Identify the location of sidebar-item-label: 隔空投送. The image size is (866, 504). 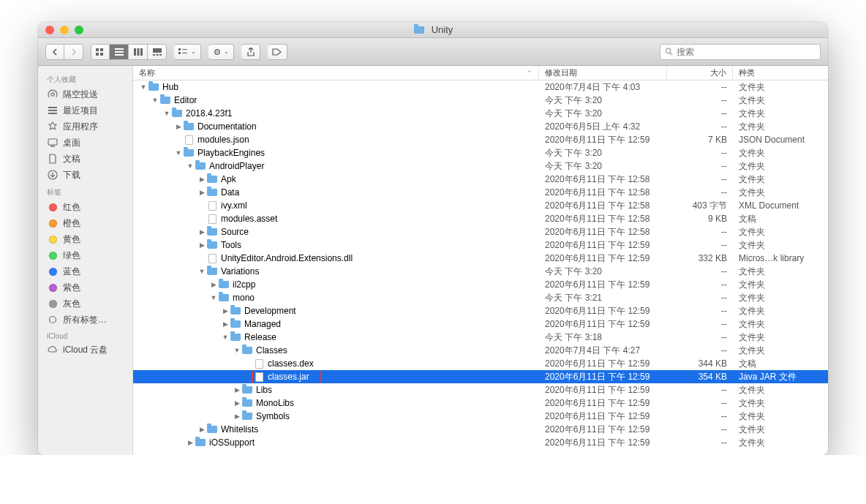
(80, 95).